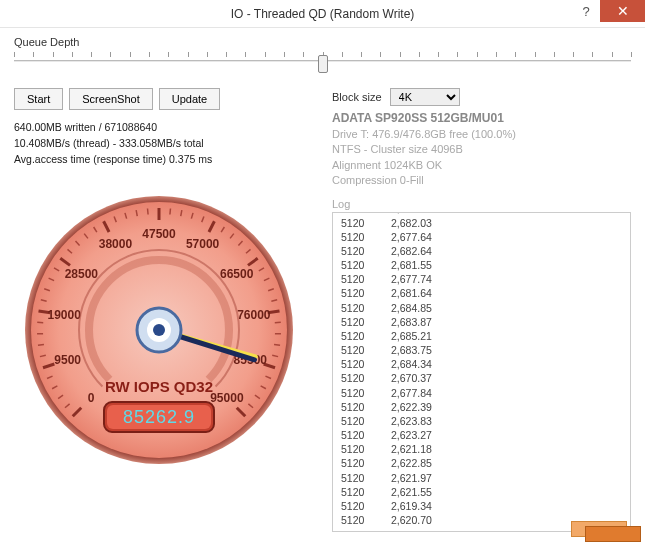 Image resolution: width=645 pixels, height=545 pixels. I want to click on drive-fs: NTFS - Cluster size 4096B, so click(482, 150).